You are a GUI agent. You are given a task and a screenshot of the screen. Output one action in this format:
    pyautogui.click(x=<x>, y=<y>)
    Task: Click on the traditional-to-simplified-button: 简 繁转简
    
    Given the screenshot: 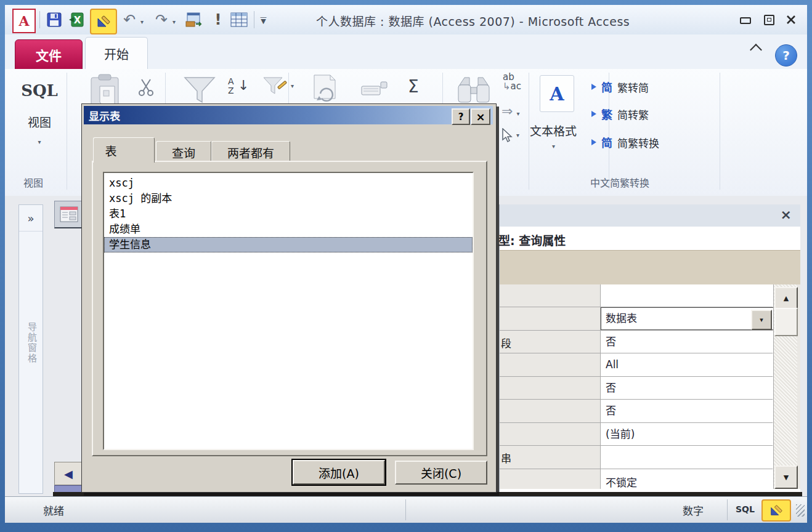 What is the action you would take?
    pyautogui.click(x=620, y=87)
    